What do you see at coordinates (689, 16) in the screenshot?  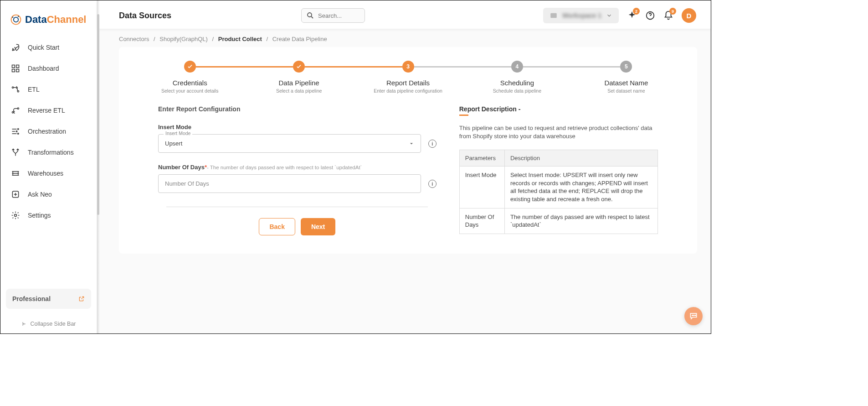 I see `avatar: D` at bounding box center [689, 16].